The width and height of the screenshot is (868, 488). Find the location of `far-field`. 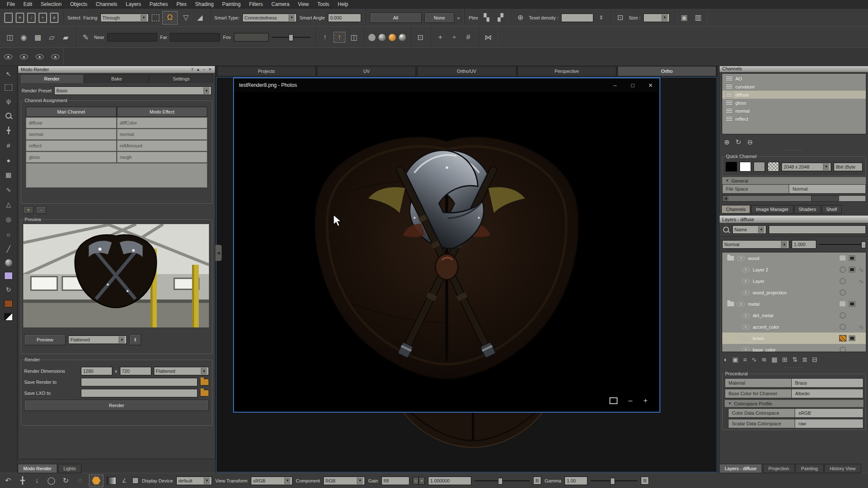

far-field is located at coordinates (195, 37).